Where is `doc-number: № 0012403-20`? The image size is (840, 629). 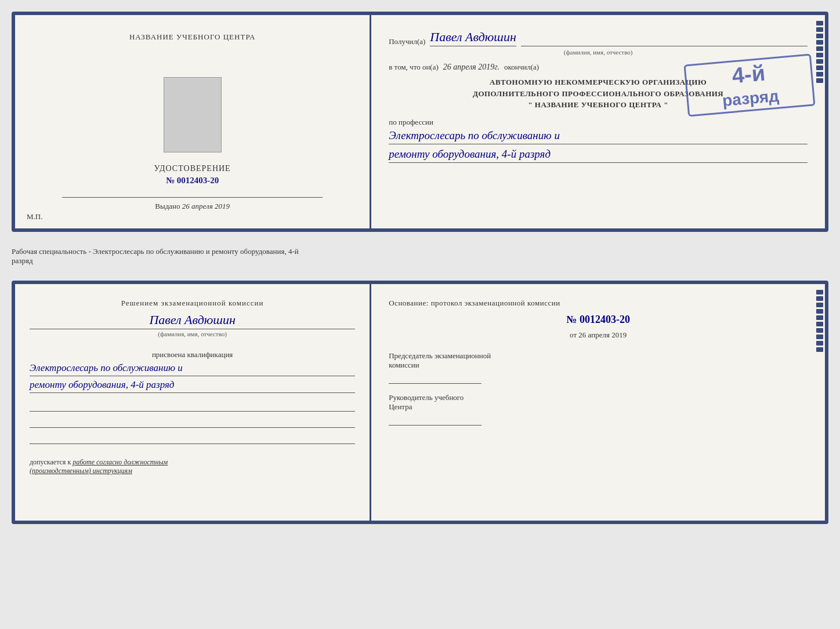
doc-number: № 0012403-20 is located at coordinates (193, 181).